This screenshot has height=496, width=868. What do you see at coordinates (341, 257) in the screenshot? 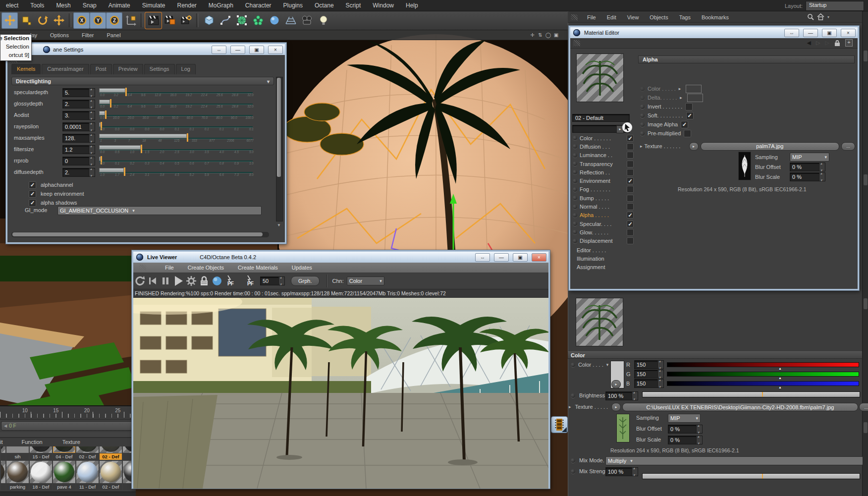
I see `live-viewer-titlebar: Live Viewer C4D/Octane Beta 0.4.2 ⇔ — ▣ …` at bounding box center [341, 257].